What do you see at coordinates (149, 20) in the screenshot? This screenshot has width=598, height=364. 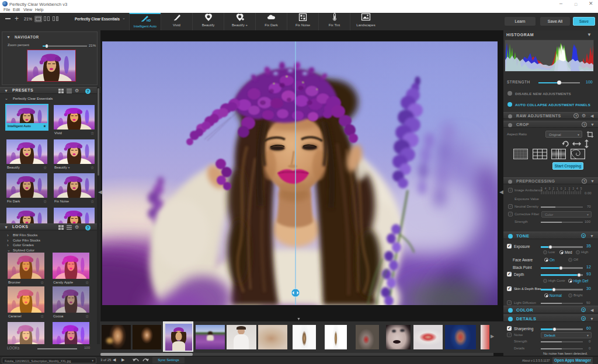 I see `svg-text: HD` at bounding box center [149, 20].